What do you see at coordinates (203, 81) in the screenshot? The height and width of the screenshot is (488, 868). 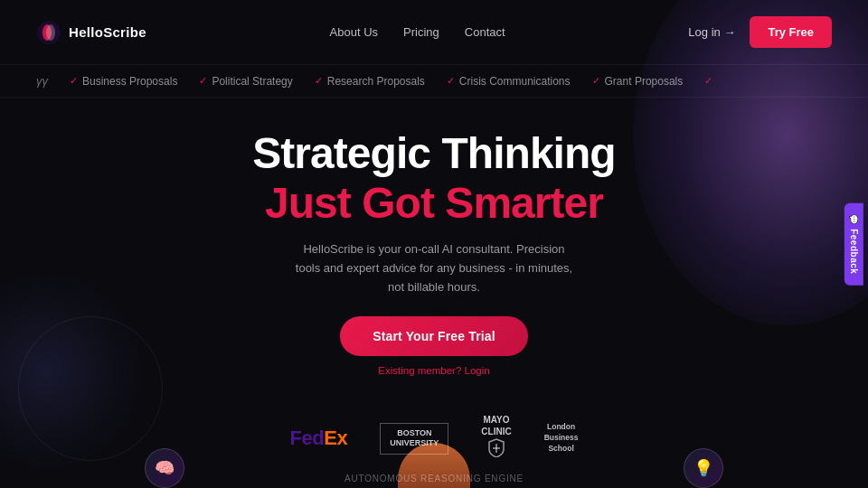 I see `check-icon-2: ✓` at bounding box center [203, 81].